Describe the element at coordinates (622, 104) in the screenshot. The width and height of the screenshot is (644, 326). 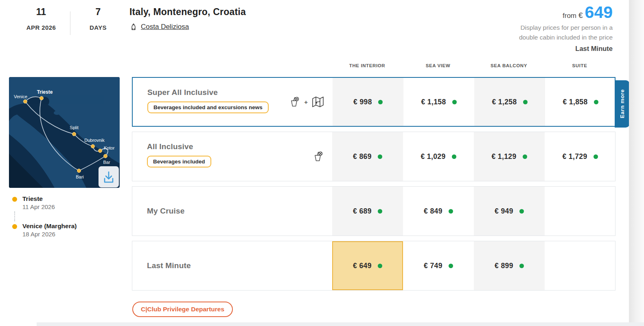
I see `earn-more-tab: Earn more` at that location.